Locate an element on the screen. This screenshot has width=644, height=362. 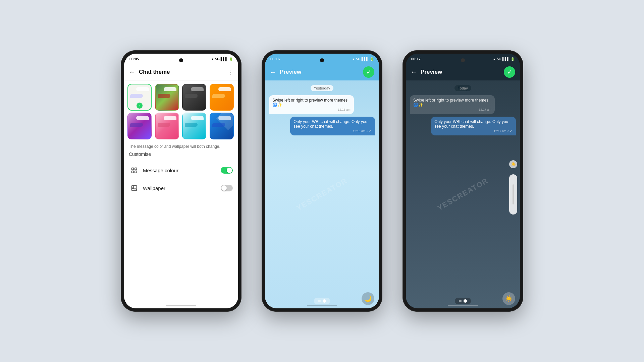
phone3-app-header: ← Preview ✓ is located at coordinates (463, 72).